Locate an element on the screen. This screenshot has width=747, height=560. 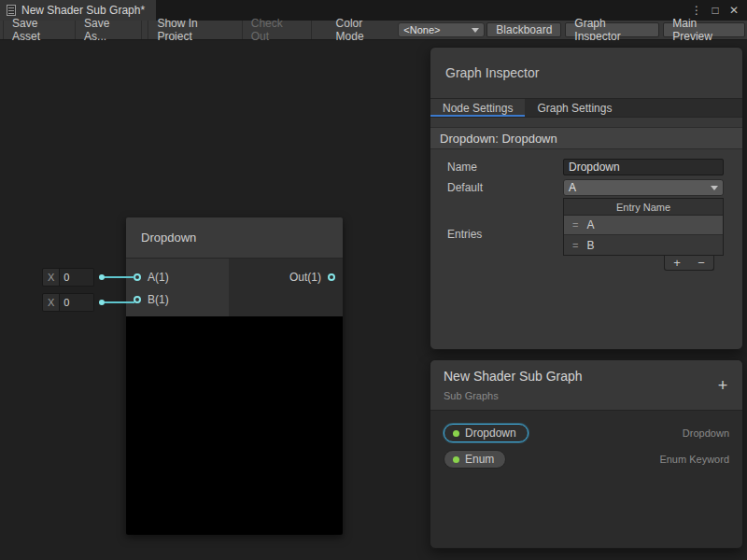
node-input-column: A(1) B(1) is located at coordinates (177, 287).